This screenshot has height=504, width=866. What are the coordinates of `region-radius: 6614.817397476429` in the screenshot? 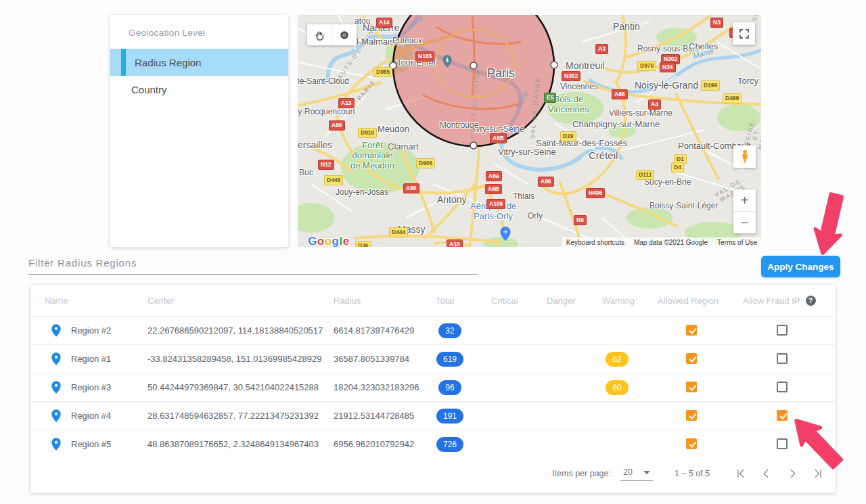 It's located at (373, 330).